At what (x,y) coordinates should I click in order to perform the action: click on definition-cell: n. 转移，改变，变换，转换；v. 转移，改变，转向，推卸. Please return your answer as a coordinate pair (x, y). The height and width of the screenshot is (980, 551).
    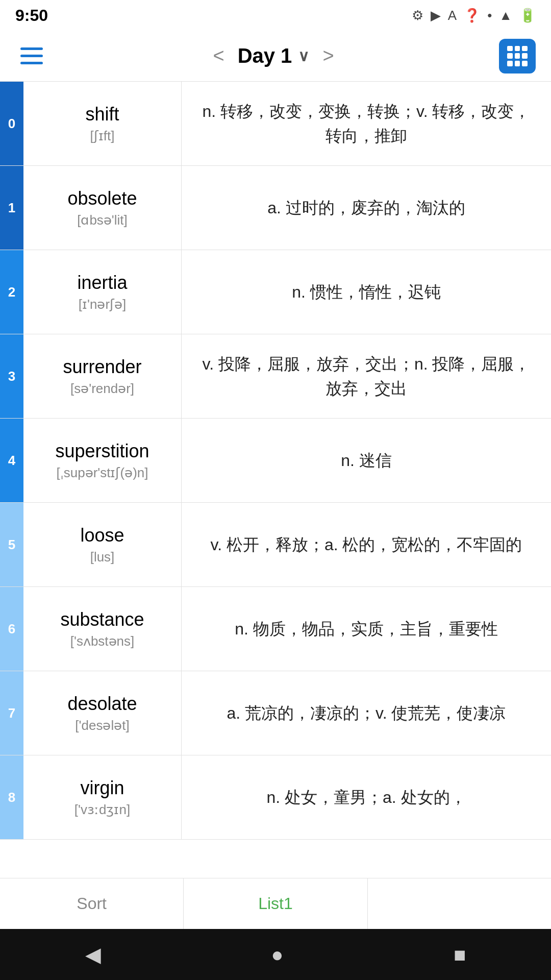
    Looking at the image, I should click on (366, 124).